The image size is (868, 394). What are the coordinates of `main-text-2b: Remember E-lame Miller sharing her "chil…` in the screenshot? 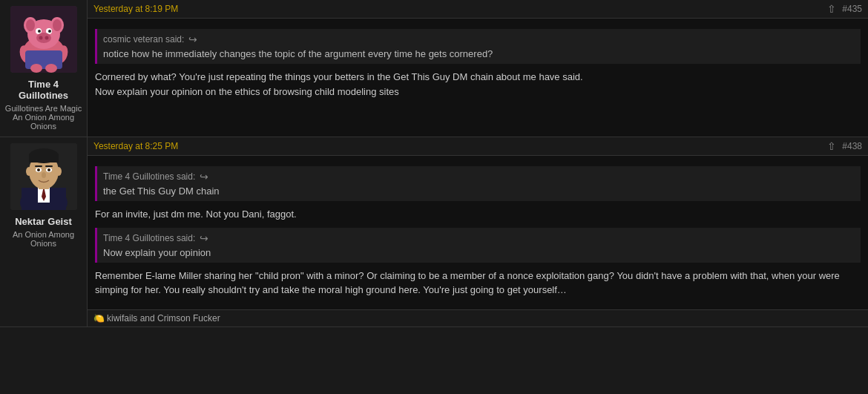 It's located at (478, 283).